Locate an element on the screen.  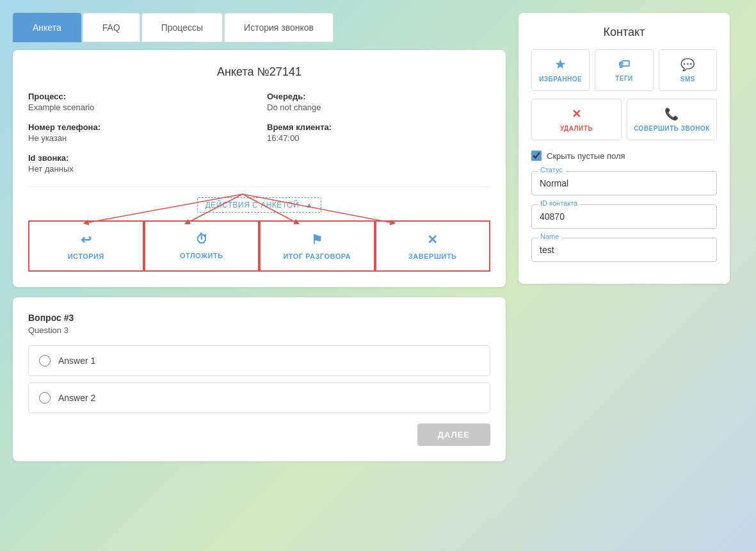
process-label: Процесс: is located at coordinates (140, 96).